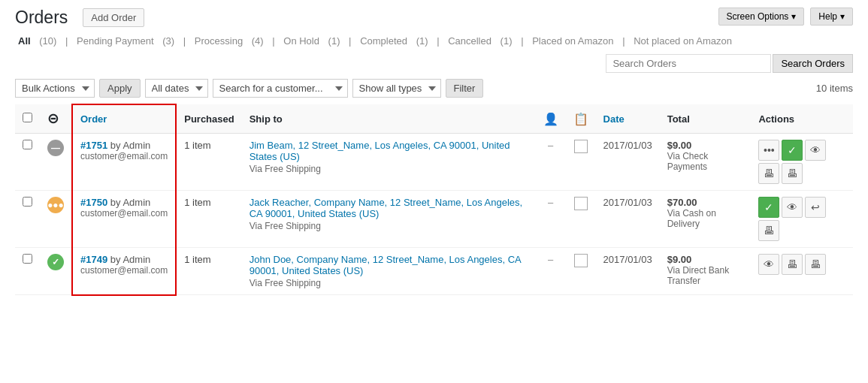 The height and width of the screenshot is (383, 868). What do you see at coordinates (397, 89) in the screenshot?
I see `show-types-select: Show all types` at bounding box center [397, 89].